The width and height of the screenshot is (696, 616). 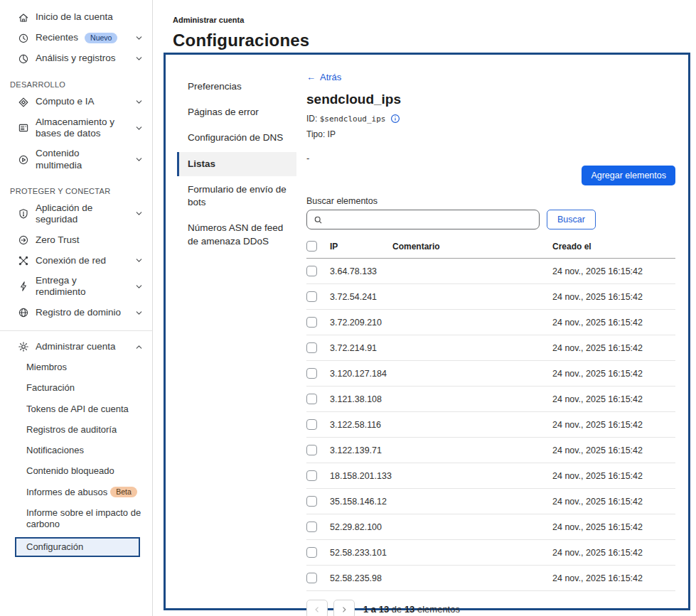 I want to click on row-ip: 35.158.146.12, so click(x=361, y=502).